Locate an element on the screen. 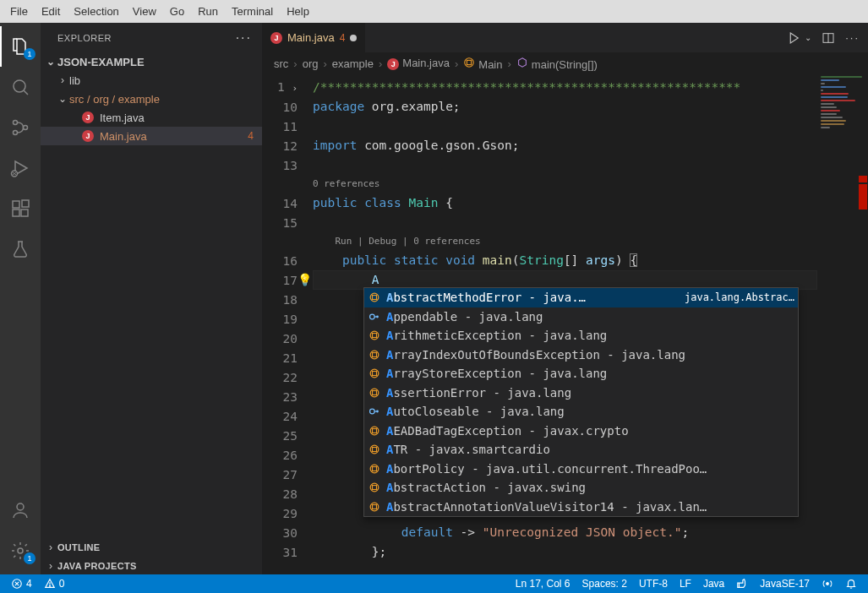 The width and height of the screenshot is (868, 593). suggest-item: AbstractAnnotationValueVisitor14 - javax… is located at coordinates (581, 507).